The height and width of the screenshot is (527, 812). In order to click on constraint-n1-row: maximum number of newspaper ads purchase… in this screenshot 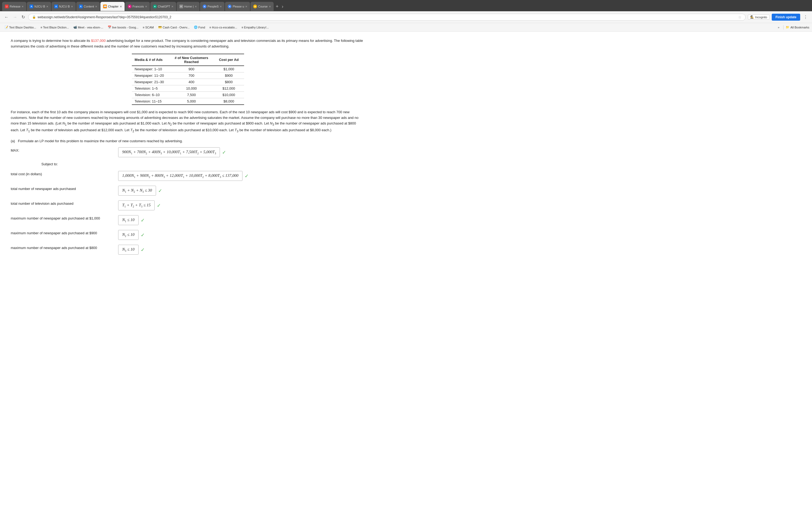, I will do `click(188, 220)`.